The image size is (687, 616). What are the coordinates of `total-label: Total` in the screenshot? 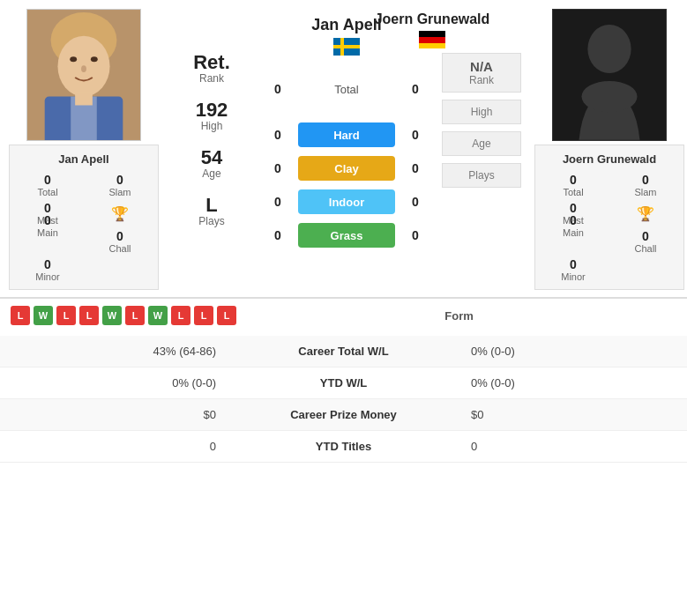 It's located at (347, 90).